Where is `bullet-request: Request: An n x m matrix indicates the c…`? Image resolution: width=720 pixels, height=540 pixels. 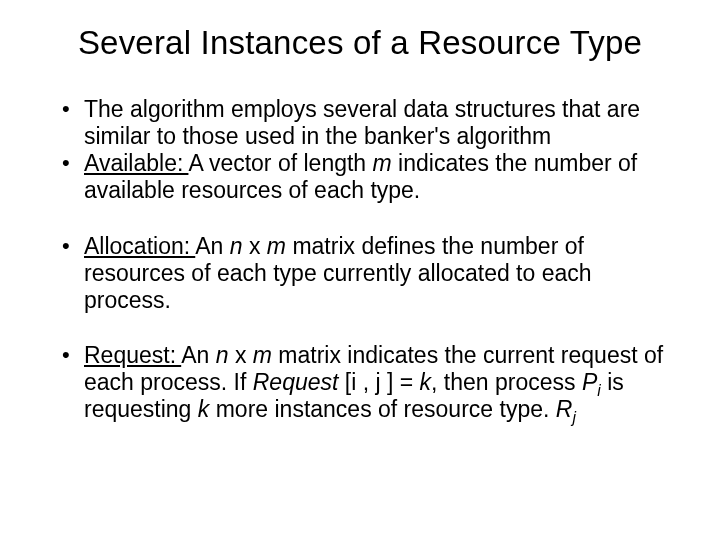 bullet-request: Request: An n x m matrix indicates the c… is located at coordinates (360, 382).